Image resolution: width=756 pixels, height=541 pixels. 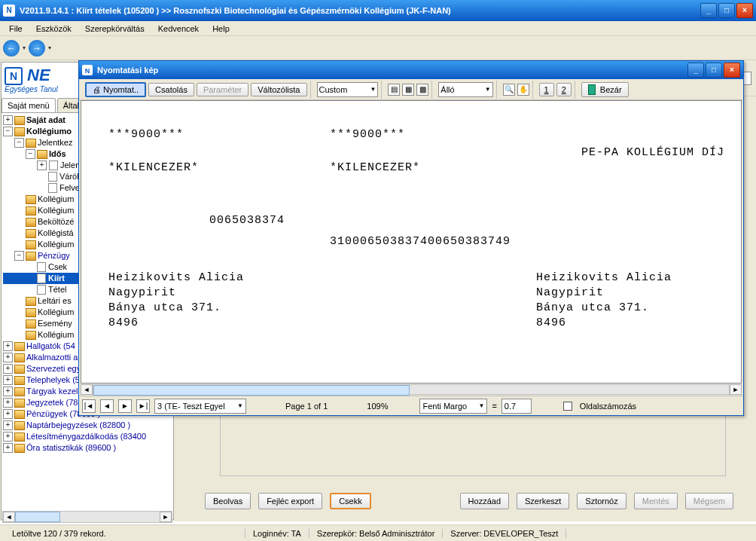 What do you see at coordinates (709, 501) in the screenshot?
I see `megsem-button: Mégsem` at bounding box center [709, 501].